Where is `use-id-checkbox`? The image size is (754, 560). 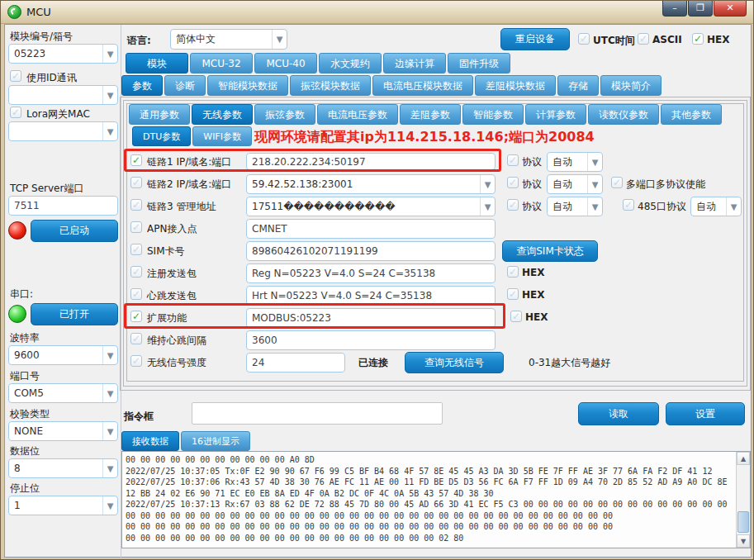 use-id-checkbox is located at coordinates (16, 76).